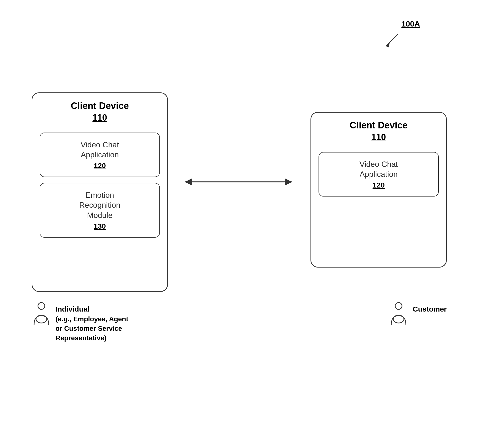  Describe the element at coordinates (379, 126) in the screenshot. I see `right-device-title: Client Device` at that location.